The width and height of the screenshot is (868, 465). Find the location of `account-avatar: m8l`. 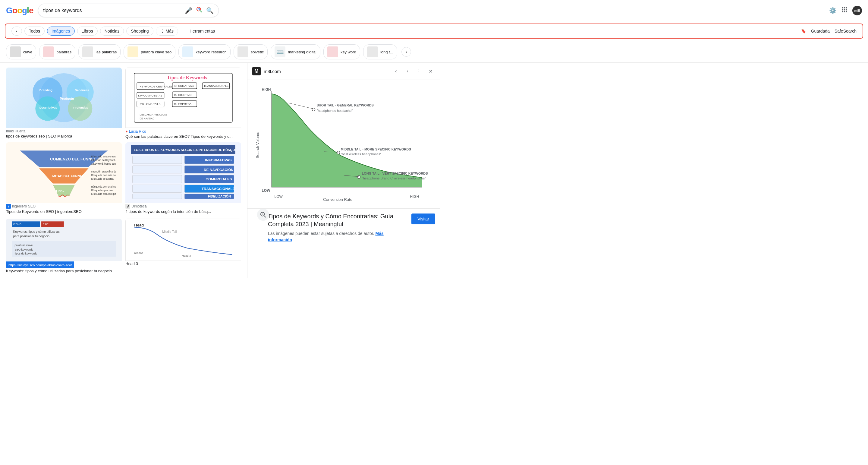

account-avatar: m8l is located at coordinates (857, 11).